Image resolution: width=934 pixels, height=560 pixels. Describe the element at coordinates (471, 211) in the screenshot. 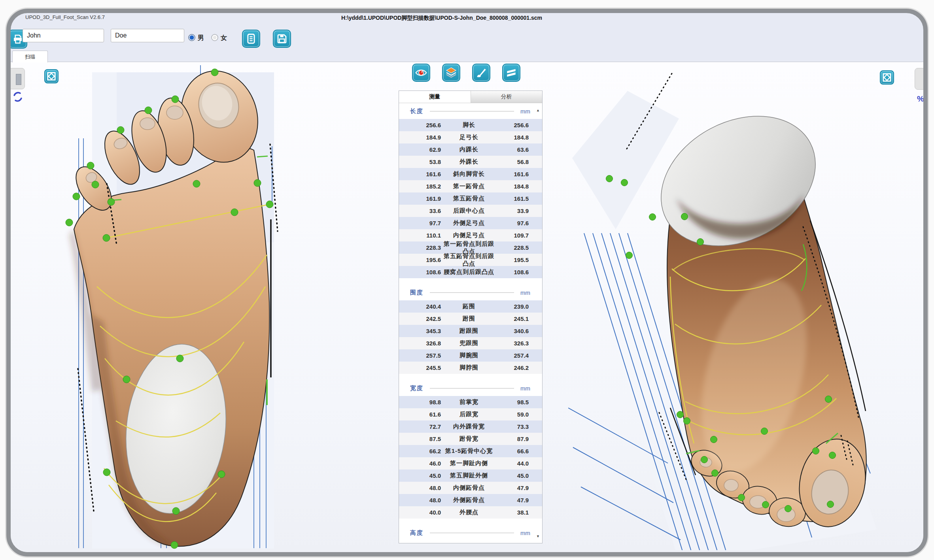

I see `measure-row: 33.6后跟中心点33.9` at that location.